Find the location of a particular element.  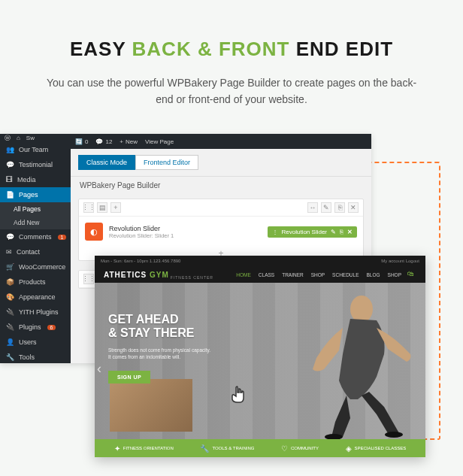

wpb-title: WPBakery Page Builder is located at coordinates (221, 185).